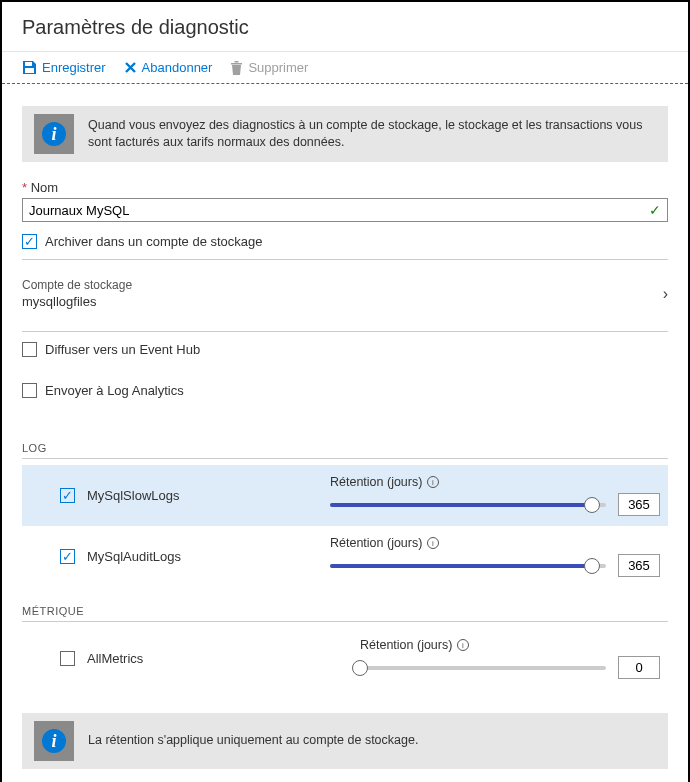 This screenshot has width=690, height=782. What do you see at coordinates (345, 210) in the screenshot?
I see `name-input-wrapper: ✓` at bounding box center [345, 210].